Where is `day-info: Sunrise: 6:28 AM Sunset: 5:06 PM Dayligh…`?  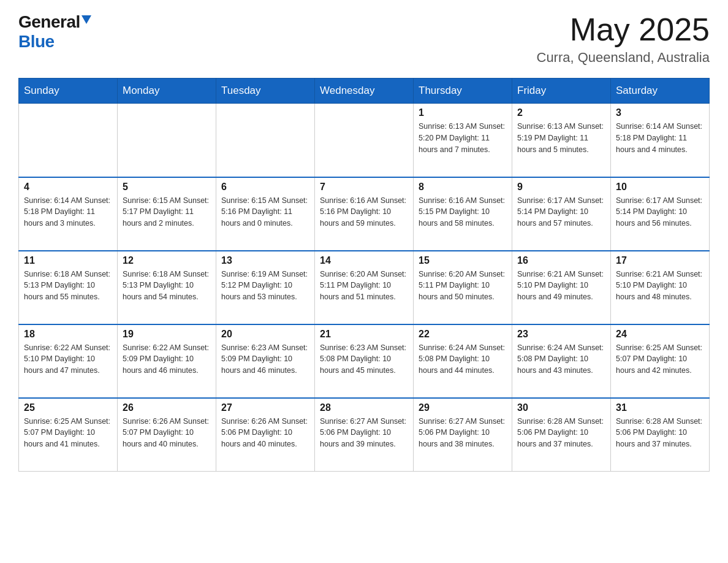 day-info: Sunrise: 6:28 AM Sunset: 5:06 PM Dayligh… is located at coordinates (660, 433).